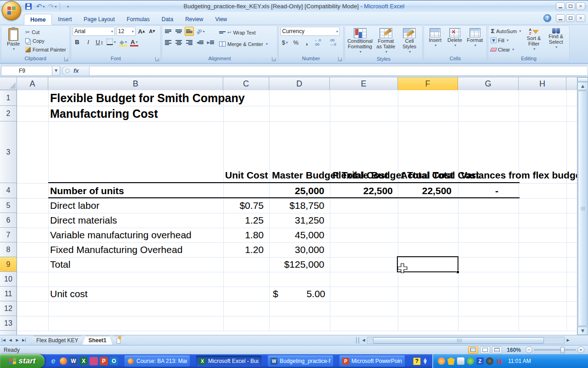  I want to click on row-header-12: 12, so click(8, 309).